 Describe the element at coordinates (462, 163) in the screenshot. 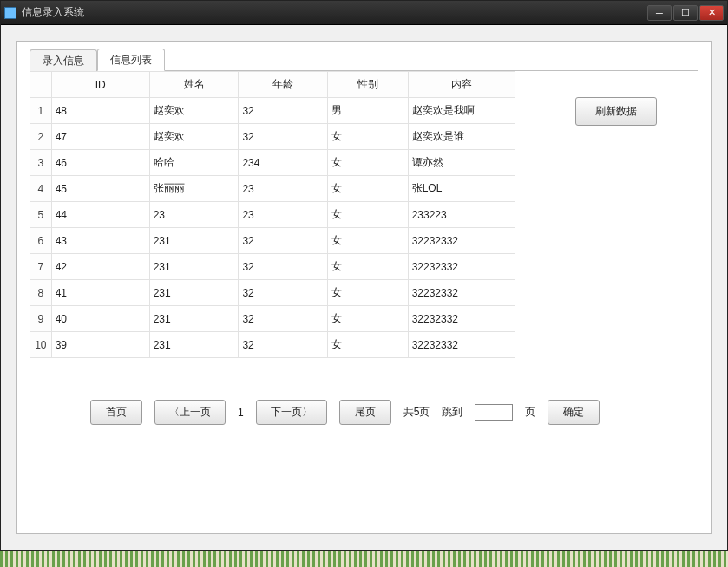

I see `cell-content: 谭亦然` at that location.